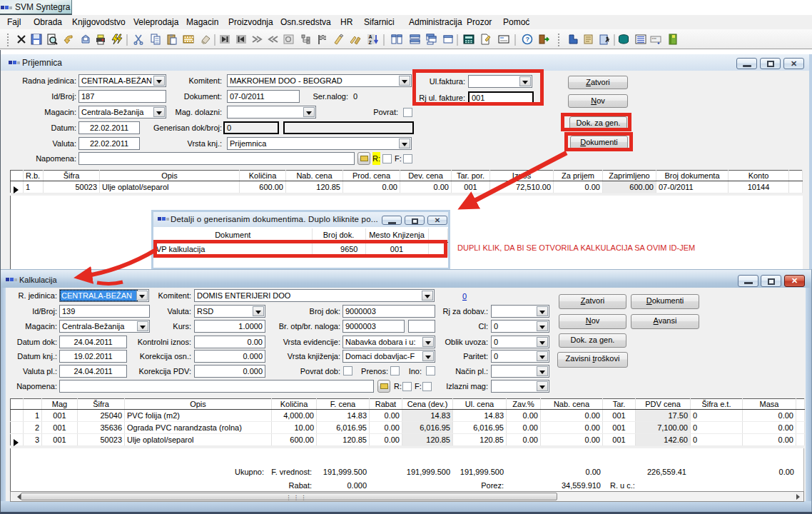  What do you see at coordinates (370, 43) in the screenshot?
I see `svg-text: Z` at bounding box center [370, 43].